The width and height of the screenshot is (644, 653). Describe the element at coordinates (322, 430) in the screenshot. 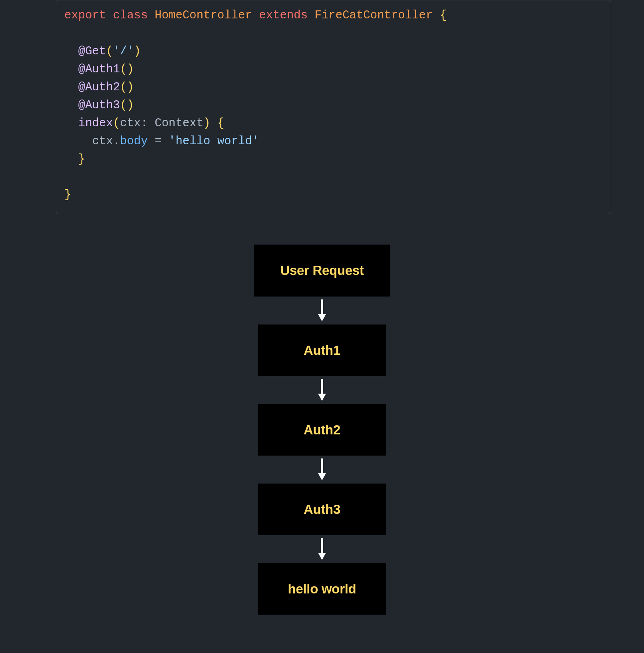

I see `flow-label: Auth2` at that location.